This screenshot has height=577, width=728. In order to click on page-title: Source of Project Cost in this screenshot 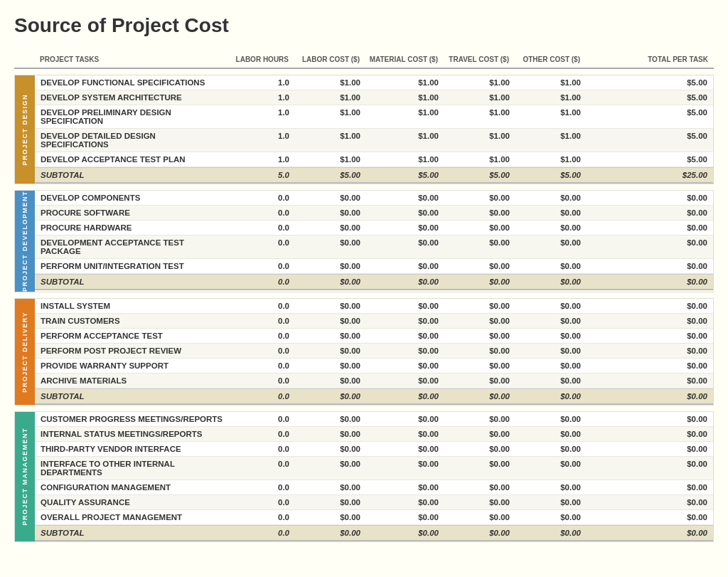, I will do `click(364, 26)`.